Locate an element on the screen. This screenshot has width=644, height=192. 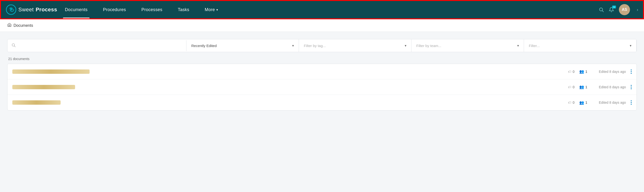
avatar: AS is located at coordinates (624, 9).